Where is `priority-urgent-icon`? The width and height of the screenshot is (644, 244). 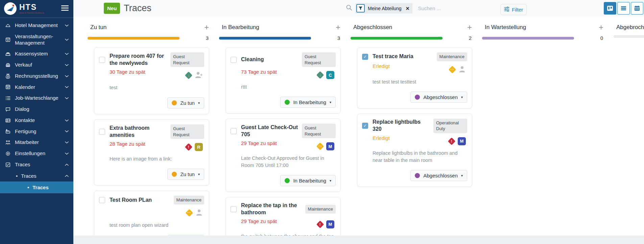 priority-urgent-icon is located at coordinates (320, 224).